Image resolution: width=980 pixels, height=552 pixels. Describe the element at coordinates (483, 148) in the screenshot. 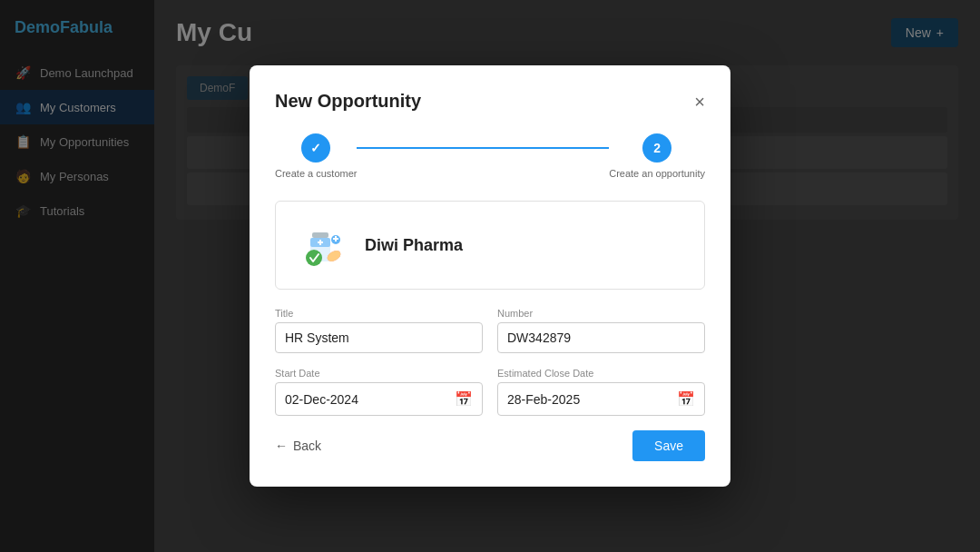

I see `step-connector` at that location.